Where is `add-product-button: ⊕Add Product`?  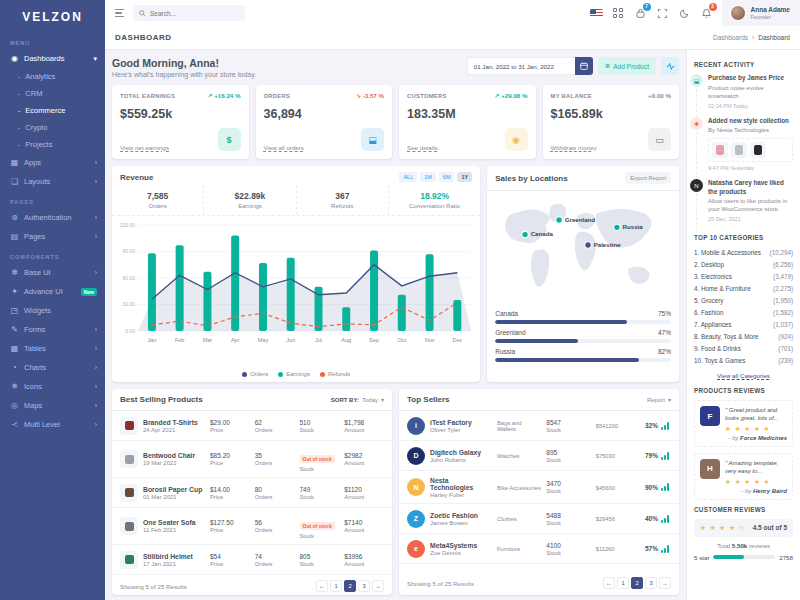
add-product-button: ⊕Add Product is located at coordinates (627, 66).